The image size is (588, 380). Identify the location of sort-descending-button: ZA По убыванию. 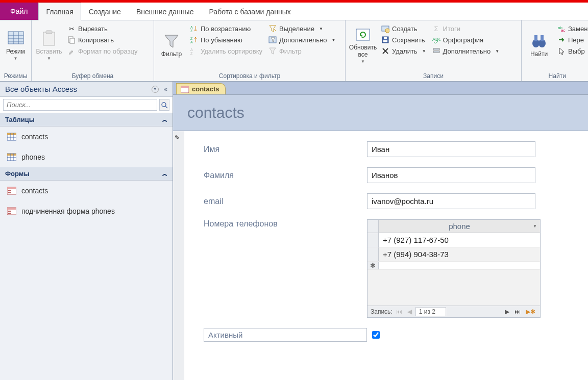
(226, 40).